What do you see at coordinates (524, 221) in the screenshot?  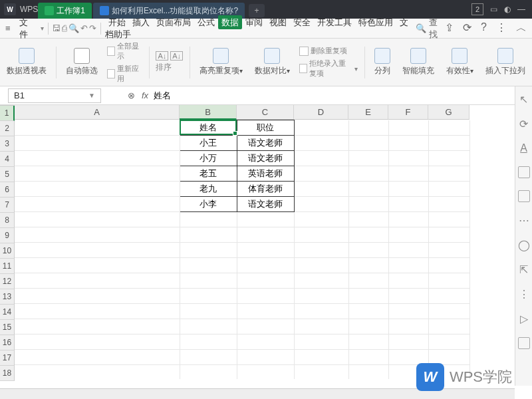 I see `more-icon: ⋯` at bounding box center [524, 221].